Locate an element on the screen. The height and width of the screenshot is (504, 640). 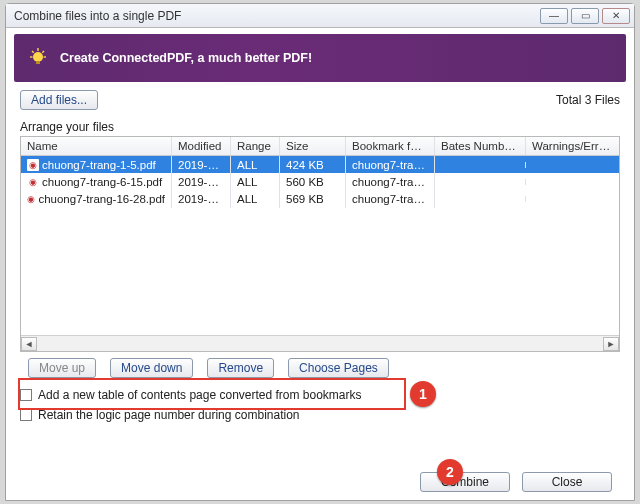
col-range: Range is located at coordinates (256, 146).